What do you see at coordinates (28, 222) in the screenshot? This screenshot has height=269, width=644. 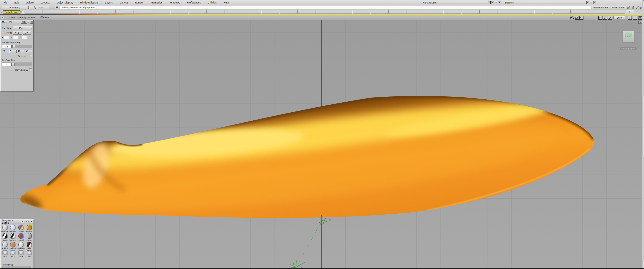 I see `collapse-icon: △` at bounding box center [28, 222].